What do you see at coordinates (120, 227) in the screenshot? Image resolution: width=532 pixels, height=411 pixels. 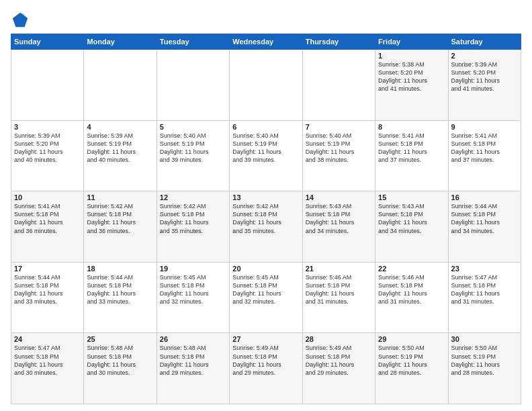 I see `calendar-cell: 11Sunrise: 5:42 AM Sunset: 5:18 PM Dayli…` at bounding box center [120, 227].